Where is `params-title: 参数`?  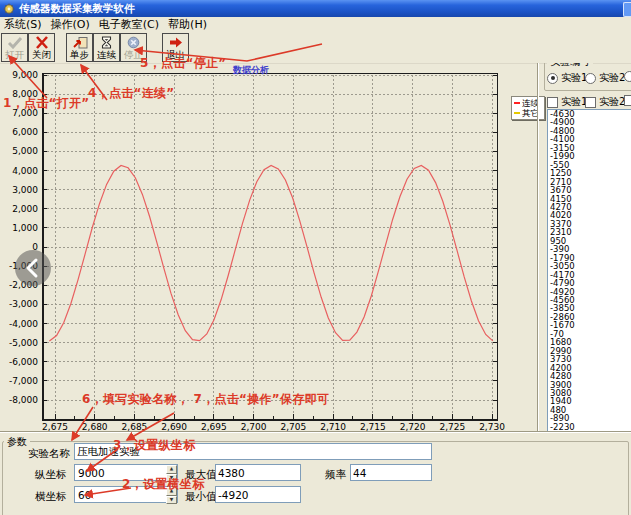 params-title: 参数 is located at coordinates (17, 442).